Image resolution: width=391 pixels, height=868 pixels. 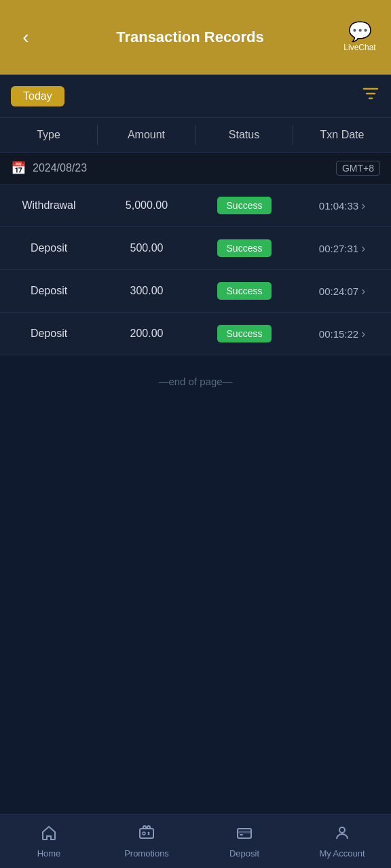 What do you see at coordinates (49, 835) in the screenshot?
I see `home-icon` at bounding box center [49, 835].